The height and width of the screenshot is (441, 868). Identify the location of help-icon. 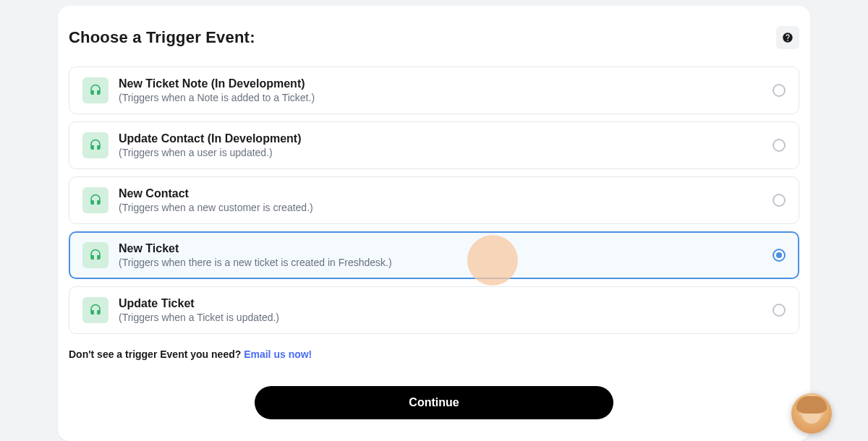
(788, 38).